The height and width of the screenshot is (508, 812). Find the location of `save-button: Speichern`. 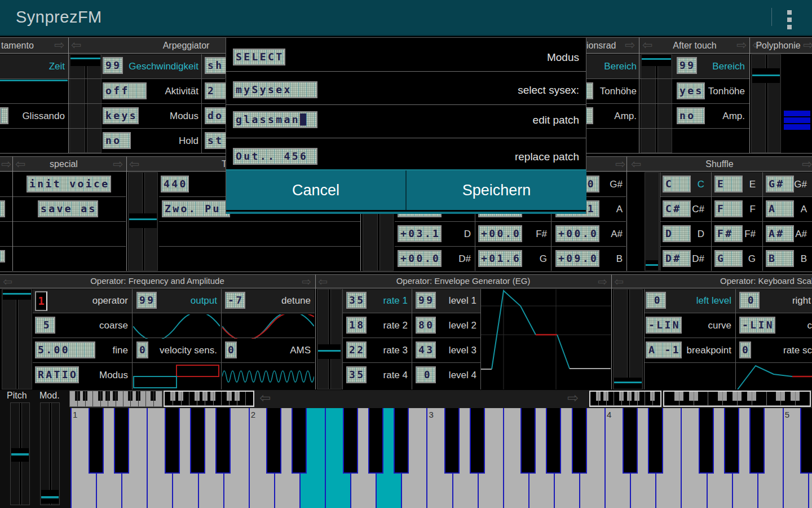

save-button: Speichern is located at coordinates (496, 190).